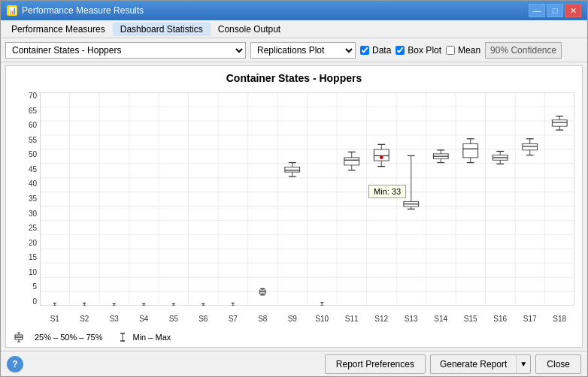 This screenshot has height=377, width=588. What do you see at coordinates (33, 96) in the screenshot?
I see `y-label-70: 70` at bounding box center [33, 96].